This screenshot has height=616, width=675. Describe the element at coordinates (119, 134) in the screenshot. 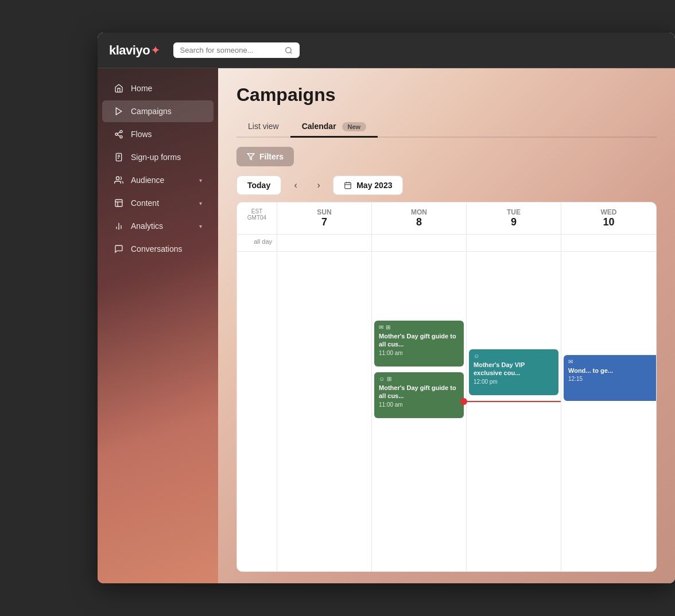

I see `flows-icon` at that location.